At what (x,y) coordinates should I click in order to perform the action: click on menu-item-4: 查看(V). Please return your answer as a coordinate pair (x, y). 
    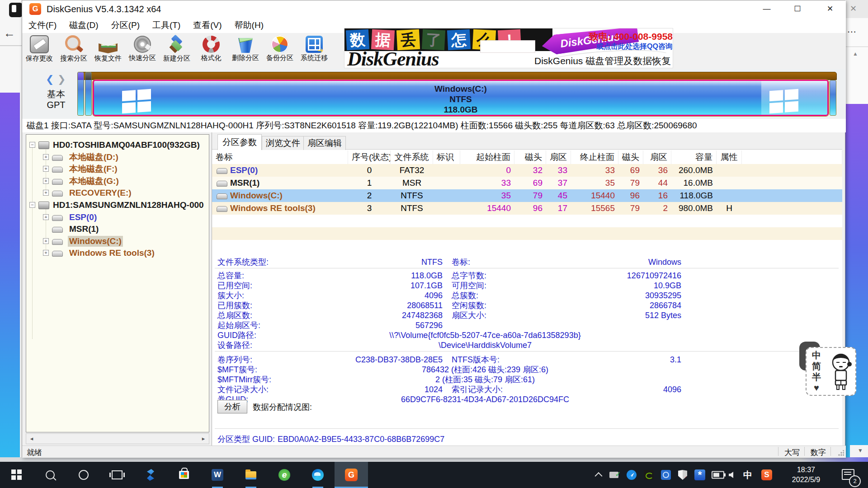
    Looking at the image, I should click on (207, 25).